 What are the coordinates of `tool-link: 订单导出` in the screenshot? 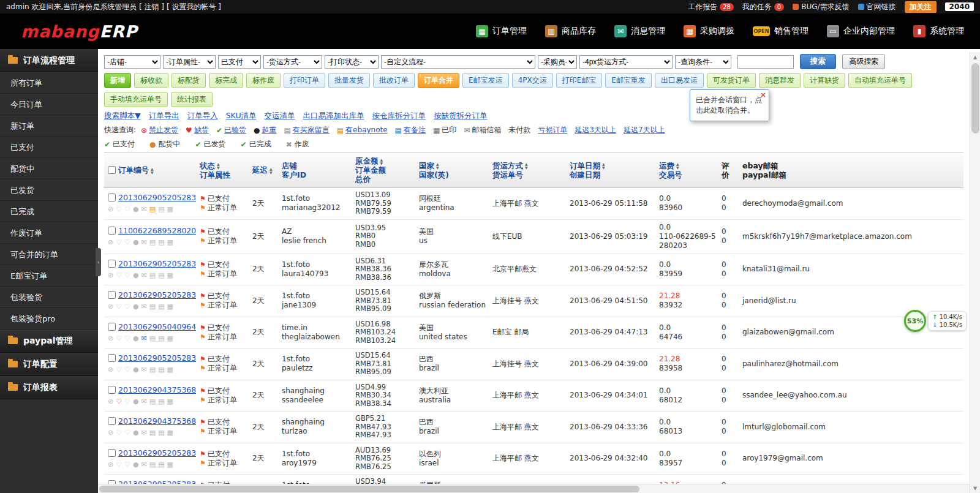 It's located at (164, 115).